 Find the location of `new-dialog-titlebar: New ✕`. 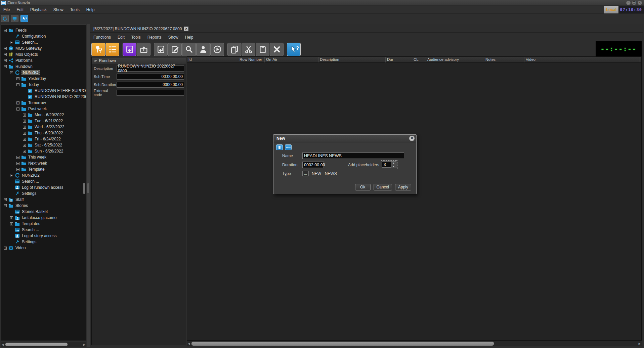

new-dialog-titlebar: New ✕ is located at coordinates (345, 138).